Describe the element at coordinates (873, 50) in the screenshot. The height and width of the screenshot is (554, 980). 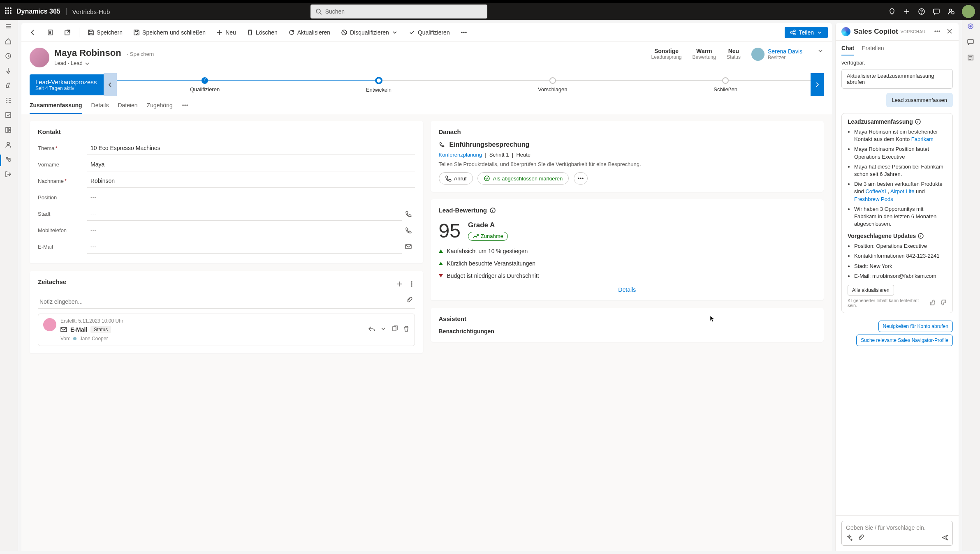
I see `copilot-tab-create: Erstellen` at that location.